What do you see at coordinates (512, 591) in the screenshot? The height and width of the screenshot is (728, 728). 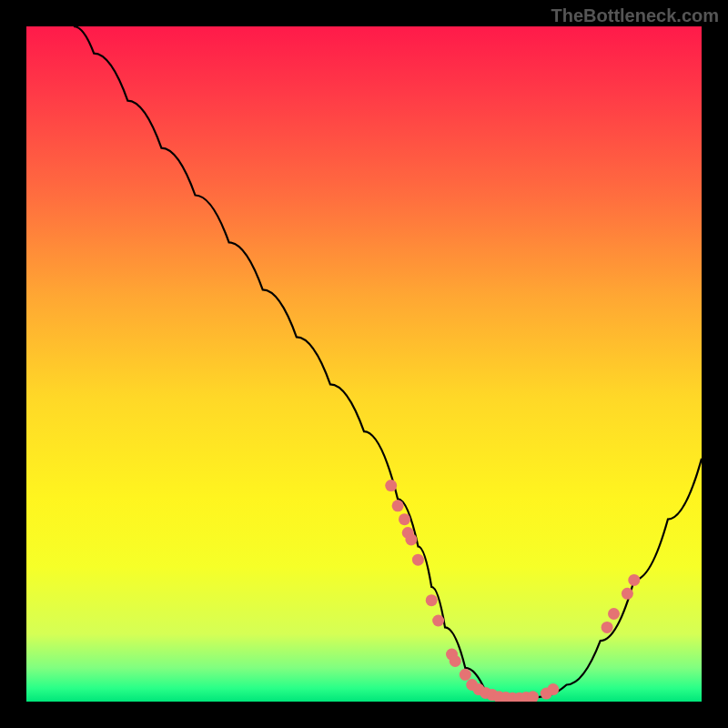 I see `data-markers` at bounding box center [512, 591].